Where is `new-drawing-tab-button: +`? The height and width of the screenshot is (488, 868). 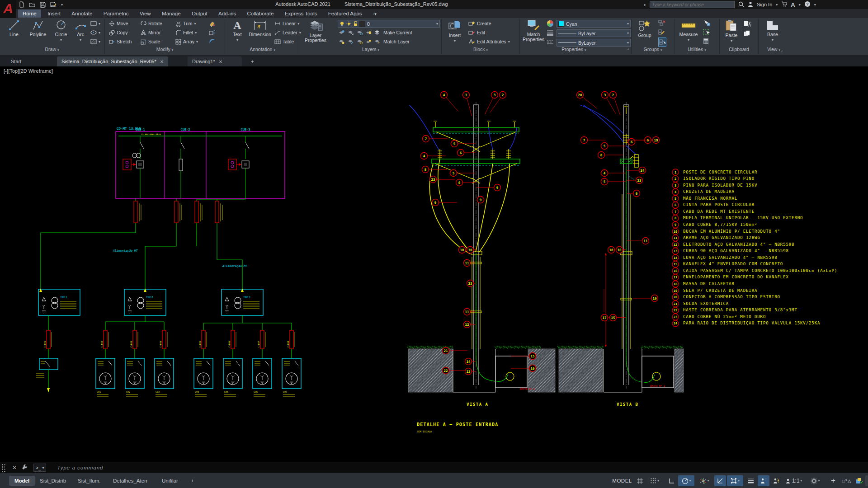 new-drawing-tab-button: + is located at coordinates (252, 61).